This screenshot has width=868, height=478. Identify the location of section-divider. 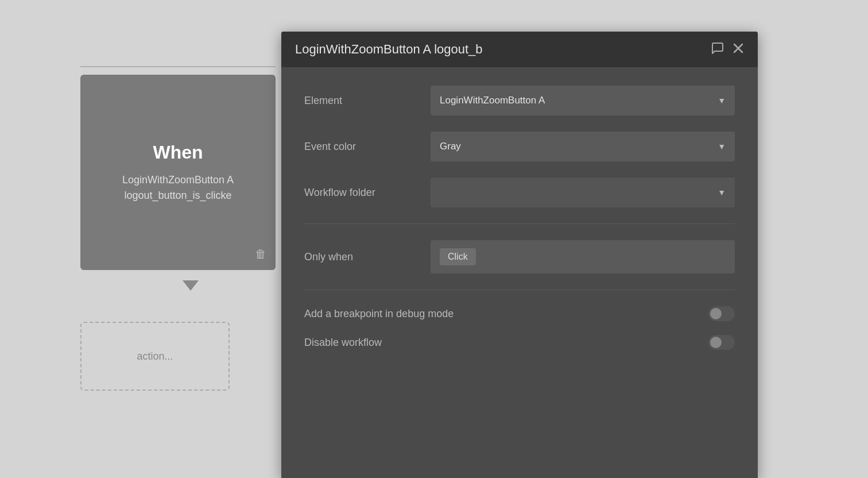
(520, 224).